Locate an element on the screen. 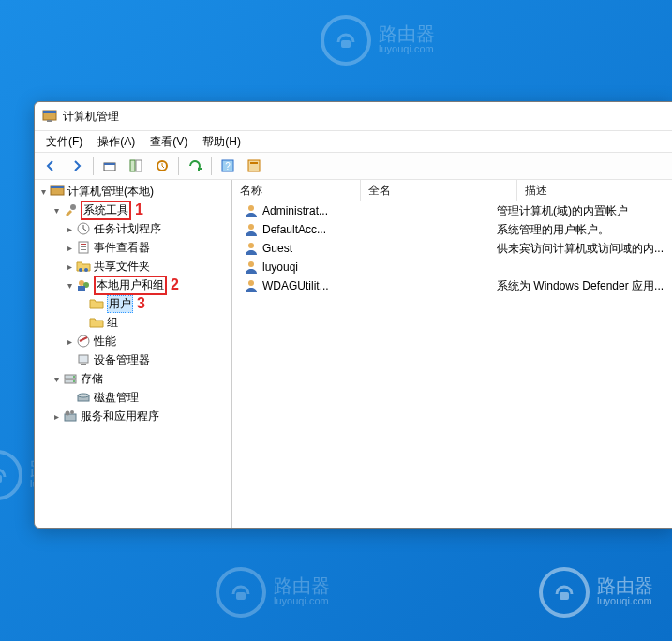 This screenshot has height=641, width=672. col-description: 描述 is located at coordinates (594, 190).